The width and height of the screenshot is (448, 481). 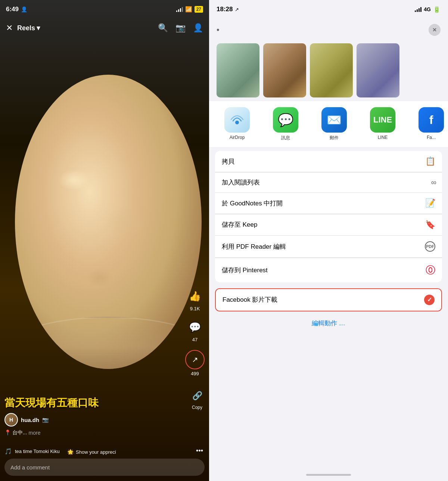 I want to click on menu-item-pinterest: 儲存到 Pinterest ⓪, so click(x=329, y=270).